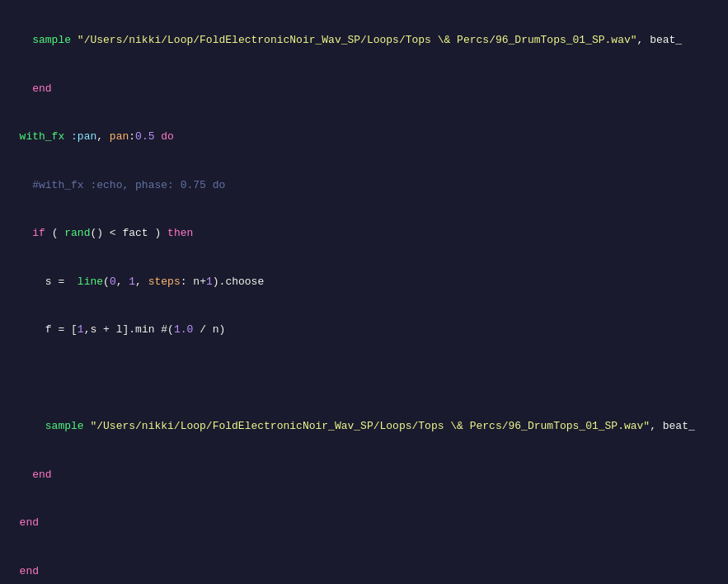 This screenshot has width=728, height=584. Describe the element at coordinates (364, 523) in the screenshot. I see `line-11: end` at that location.